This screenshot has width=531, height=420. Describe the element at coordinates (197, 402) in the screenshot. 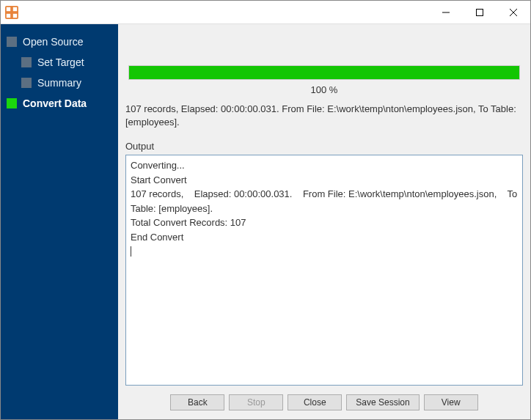

I see `back-button: Back` at that location.